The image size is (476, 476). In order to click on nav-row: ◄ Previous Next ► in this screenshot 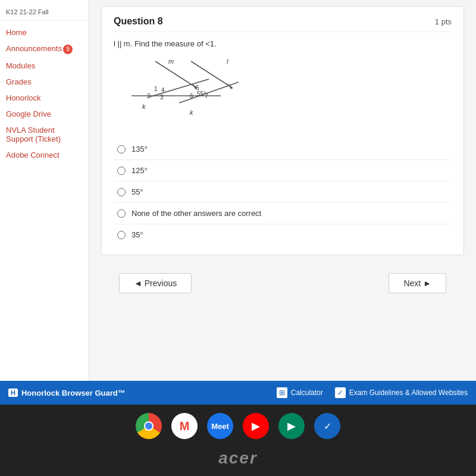, I will do `click(283, 283)`.